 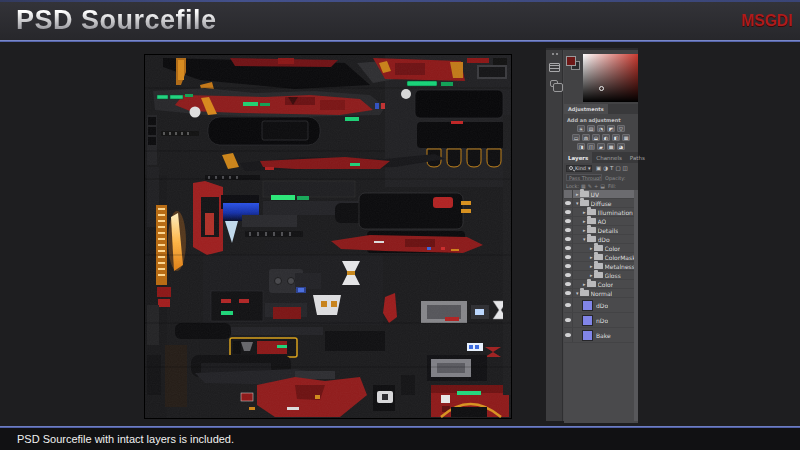 What do you see at coordinates (574, 64) in the screenshot?
I see `color-swatches` at bounding box center [574, 64].